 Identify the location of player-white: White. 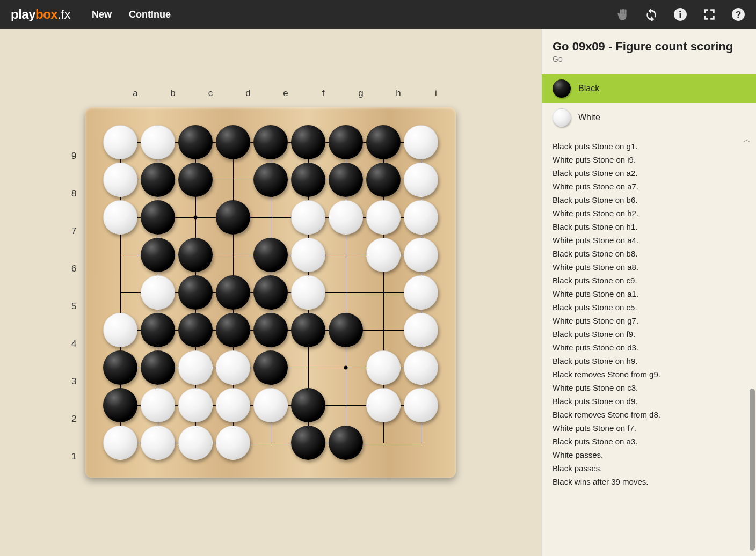
(649, 118).